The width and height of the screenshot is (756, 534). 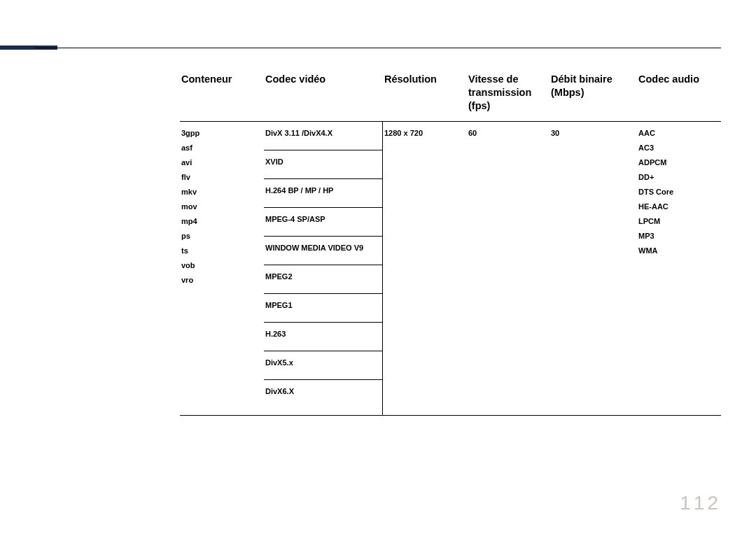 I want to click on container-item: asf, so click(x=222, y=148).